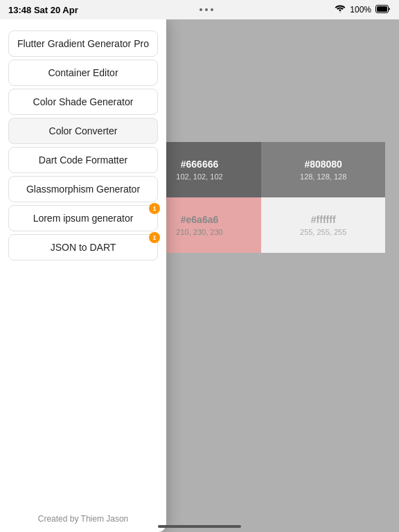  I want to click on drawer-item-label: Lorem ipsum generator, so click(83, 218).